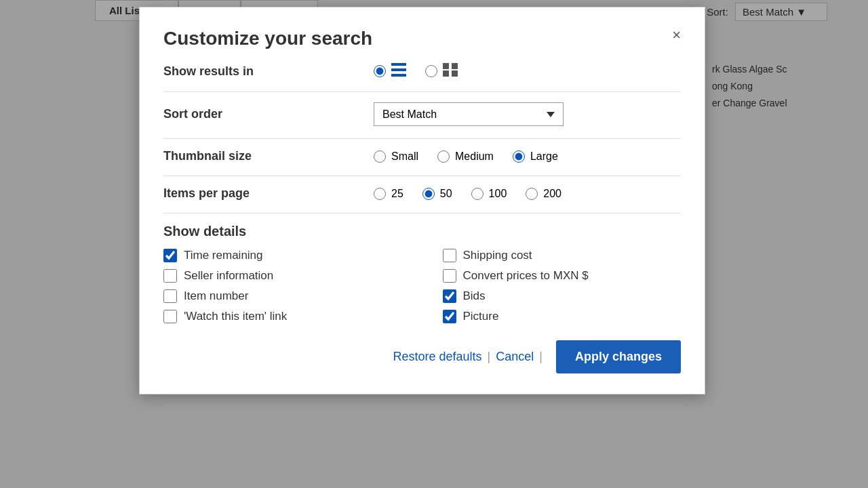  Describe the element at coordinates (229, 276) in the screenshot. I see `seller-information-label: Seller information` at that location.